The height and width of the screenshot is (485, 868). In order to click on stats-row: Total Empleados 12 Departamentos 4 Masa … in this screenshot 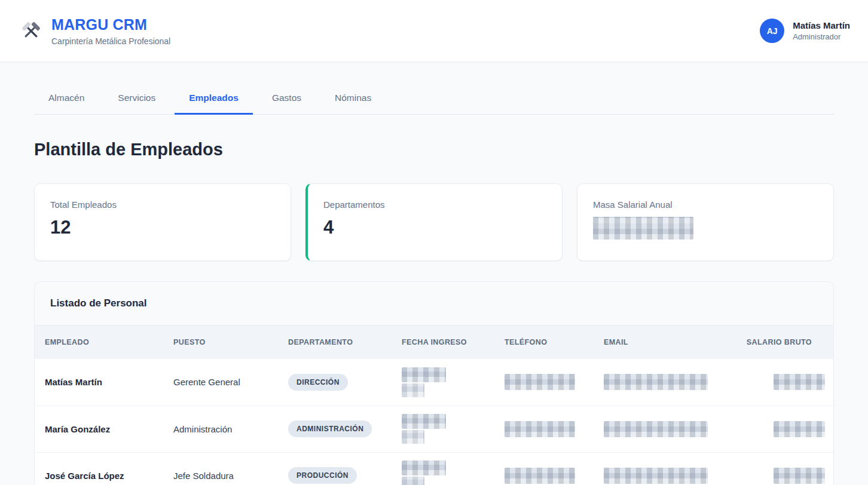, I will do `click(434, 222)`.